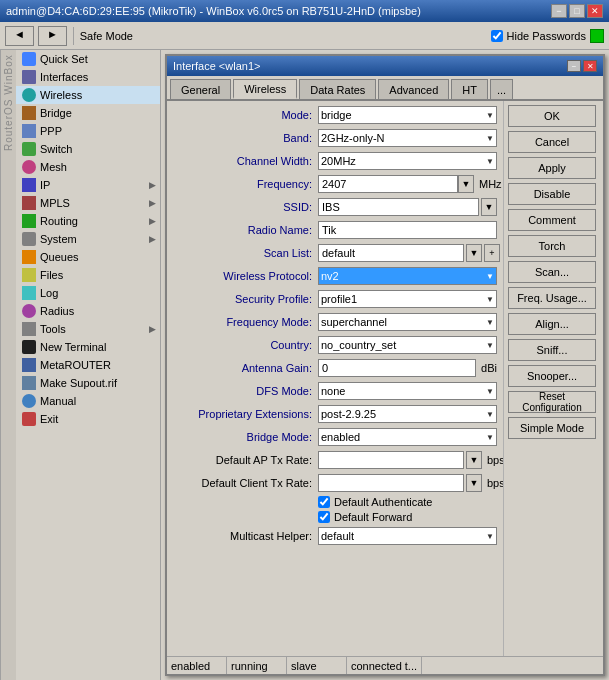 Image resolution: width=609 pixels, height=680 pixels. Describe the element at coordinates (497, 36) in the screenshot. I see `hide-passwords-checkbox` at that location.